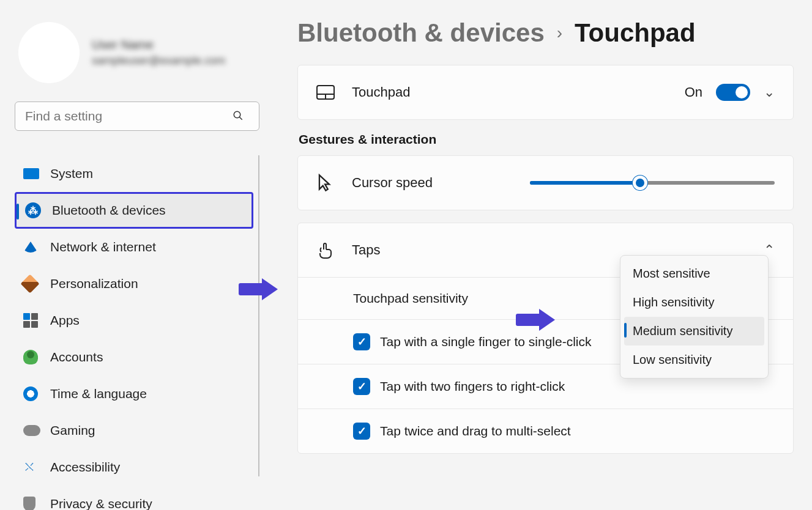  What do you see at coordinates (37, 320) in the screenshot?
I see `apps-icon` at bounding box center [37, 320].